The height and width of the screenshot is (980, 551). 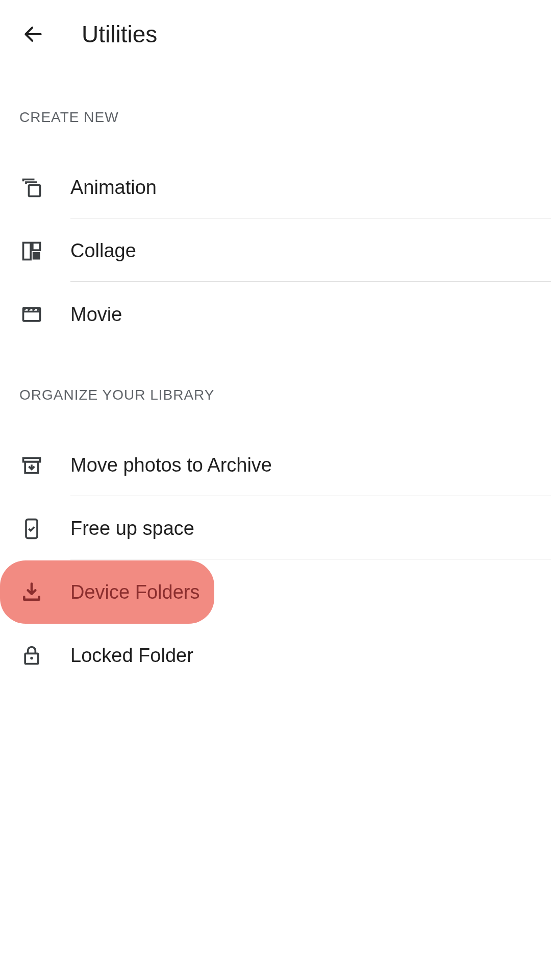 What do you see at coordinates (276, 34) in the screenshot?
I see `header: Utilities` at bounding box center [276, 34].